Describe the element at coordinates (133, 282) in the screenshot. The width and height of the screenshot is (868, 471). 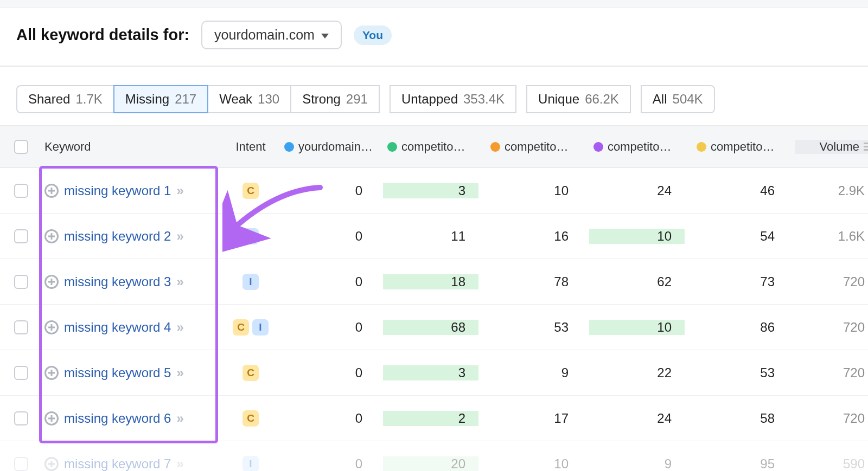
I see `keyword-cell: missing keyword 3»` at that location.